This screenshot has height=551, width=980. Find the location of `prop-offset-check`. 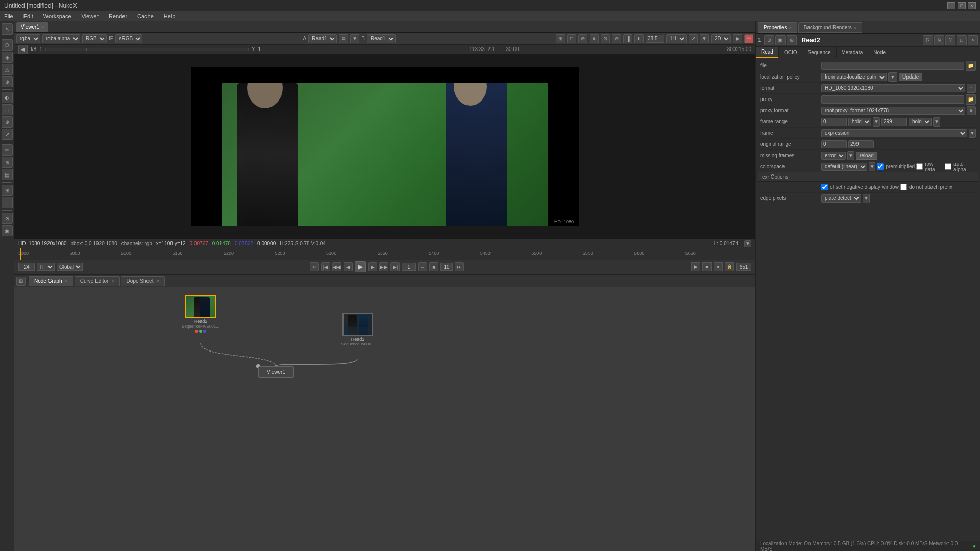

prop-offset-check is located at coordinates (825, 187).